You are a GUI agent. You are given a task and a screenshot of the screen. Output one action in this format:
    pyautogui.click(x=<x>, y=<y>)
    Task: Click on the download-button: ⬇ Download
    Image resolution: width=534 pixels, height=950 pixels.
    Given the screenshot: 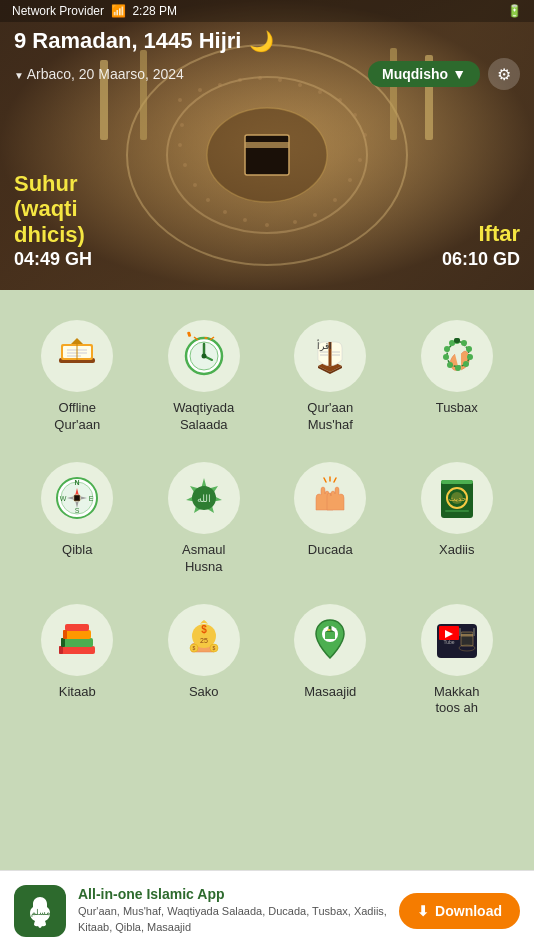 What is the action you would take?
    pyautogui.click(x=460, y=911)
    